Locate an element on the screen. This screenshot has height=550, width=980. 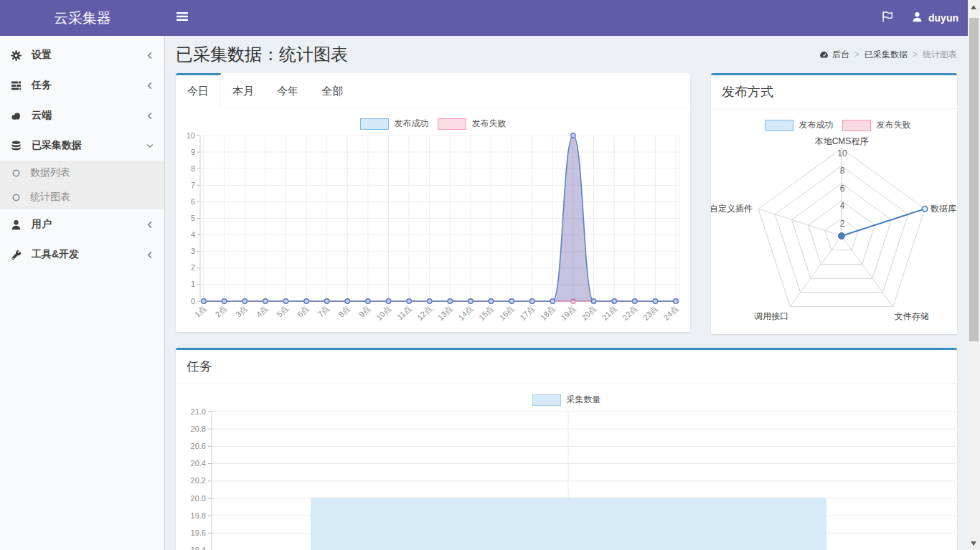
svg-text: 0 is located at coordinates (193, 301).